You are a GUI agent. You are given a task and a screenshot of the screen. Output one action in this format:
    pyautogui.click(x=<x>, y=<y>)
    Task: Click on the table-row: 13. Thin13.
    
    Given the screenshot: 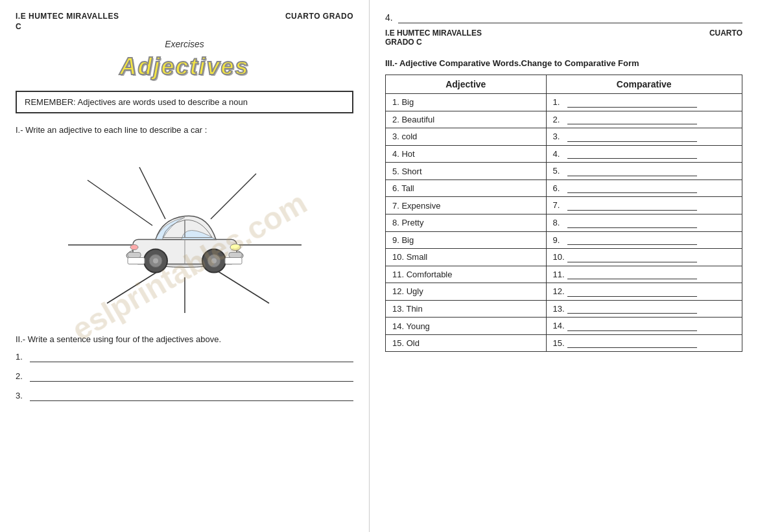 What is the action you would take?
    pyautogui.click(x=564, y=308)
    